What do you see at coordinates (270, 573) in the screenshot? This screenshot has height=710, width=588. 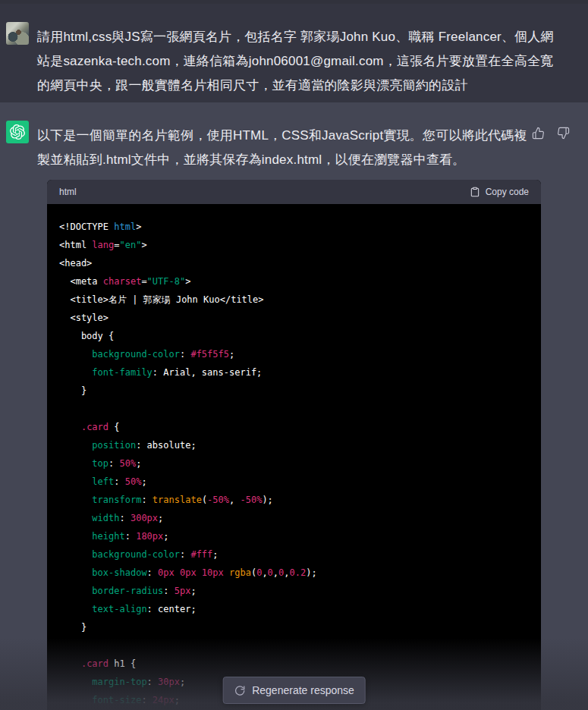 I see `code-token: 0` at bounding box center [270, 573].